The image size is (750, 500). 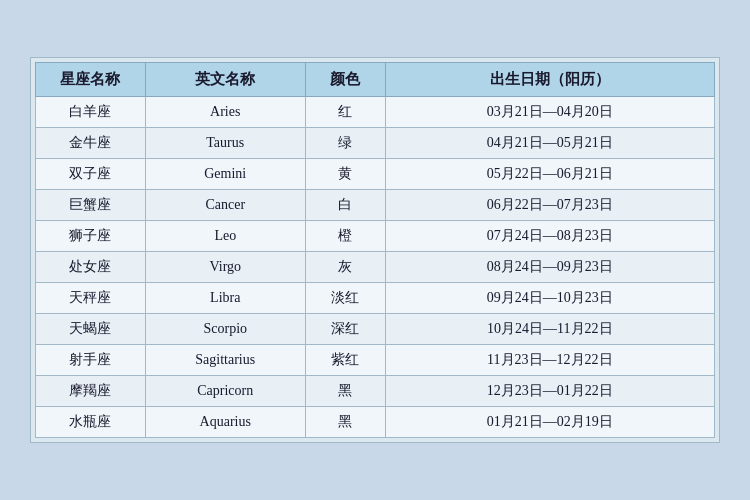 I want to click on table-row: 狮子座Leo橙07月24日—08月23日, so click(x=376, y=236).